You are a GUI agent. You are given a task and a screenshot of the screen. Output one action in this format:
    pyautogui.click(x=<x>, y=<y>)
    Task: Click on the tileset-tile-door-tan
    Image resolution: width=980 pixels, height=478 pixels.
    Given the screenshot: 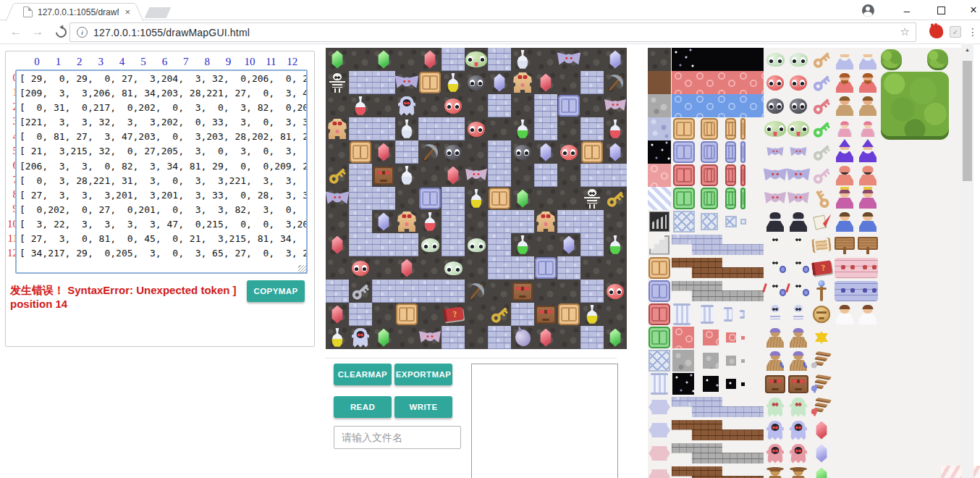 What is the action you would take?
    pyautogui.click(x=743, y=129)
    